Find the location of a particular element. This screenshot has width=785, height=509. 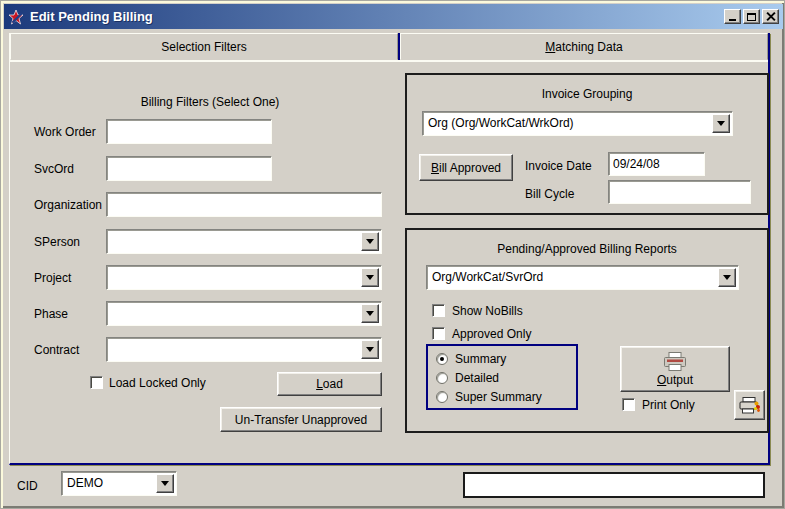

approved-only-checkbox is located at coordinates (438, 334).